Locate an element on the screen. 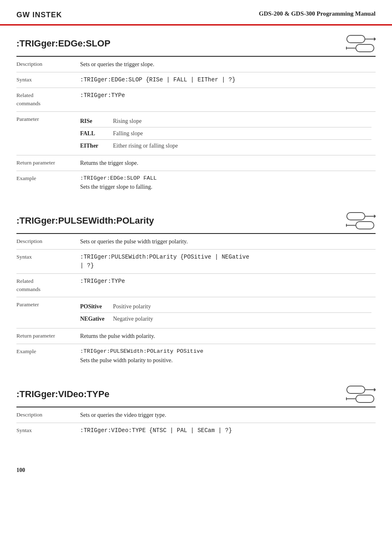 The height and width of the screenshot is (555, 392). value-parameter-1: RISe Rising slope FALL Falling slope EIT… is located at coordinates (226, 133).